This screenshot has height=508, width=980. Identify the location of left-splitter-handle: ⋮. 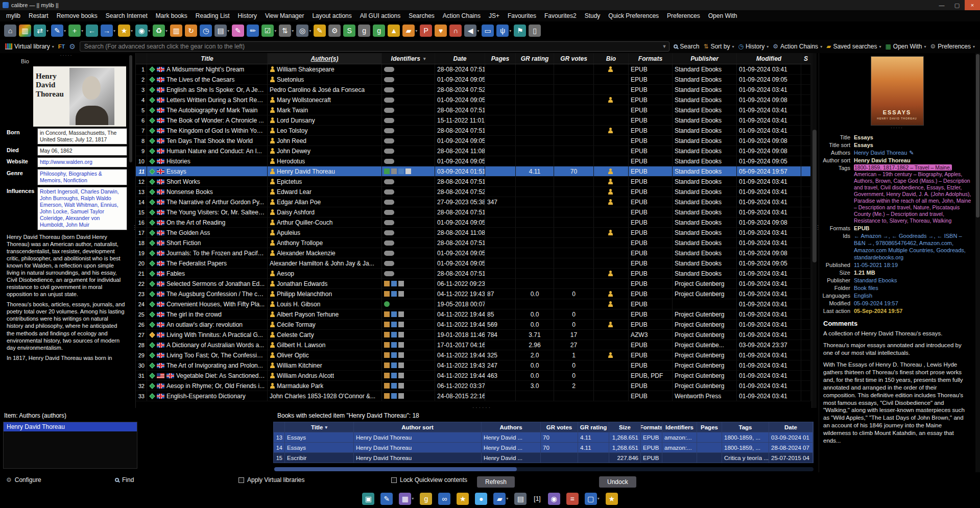
(135, 228).